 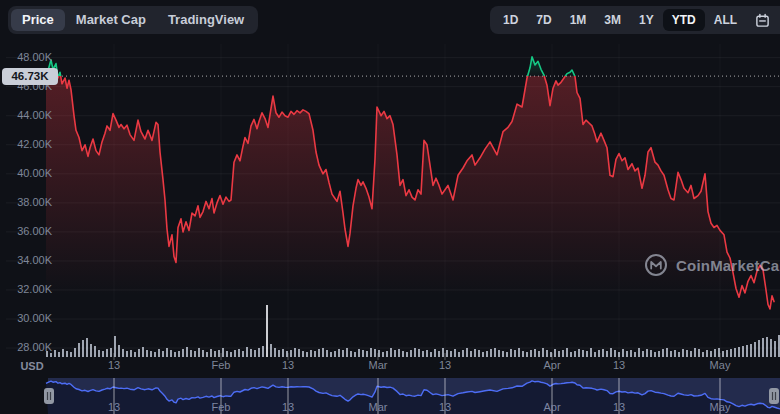 What do you see at coordinates (221, 407) in the screenshot?
I see `navigator-axis-label: Feb` at bounding box center [221, 407].